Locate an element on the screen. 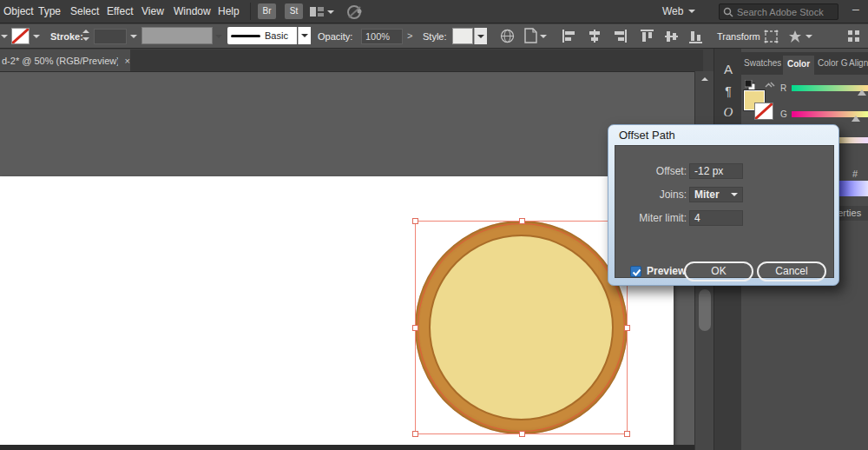 This screenshot has height=450, width=868. red-slider-handle-icon is located at coordinates (862, 92).